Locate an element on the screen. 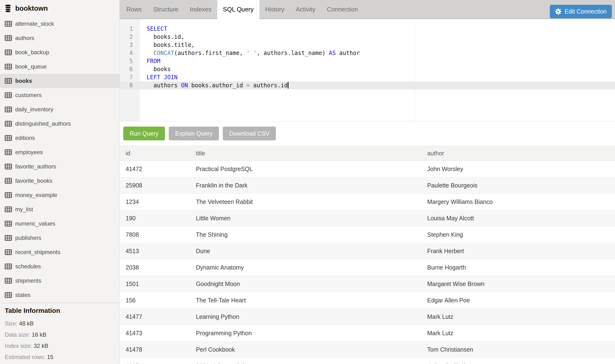 The height and width of the screenshot is (364, 615). sidebar-item-book-queue: book_queue is located at coordinates (60, 67).